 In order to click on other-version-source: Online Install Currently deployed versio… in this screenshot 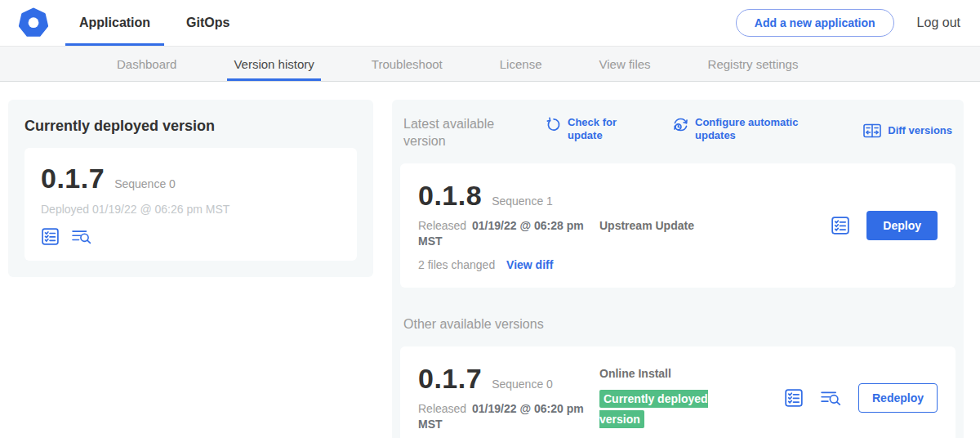, I will do `click(688, 398)`.